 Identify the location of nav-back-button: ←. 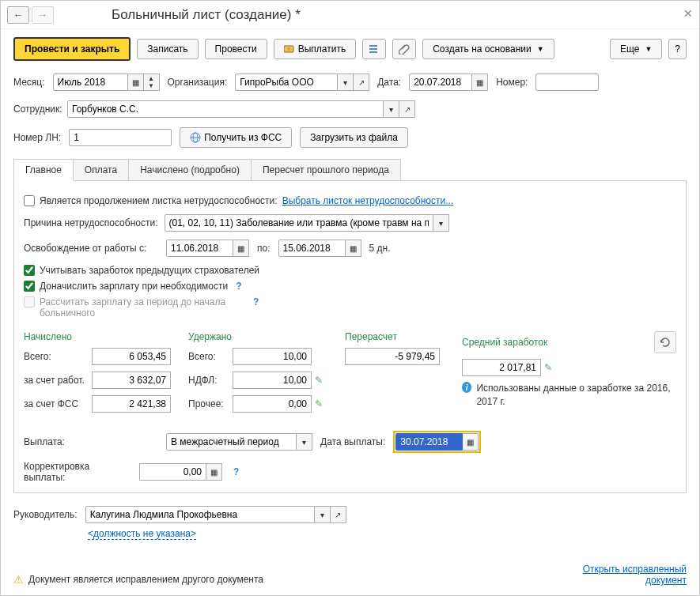
(18, 15).